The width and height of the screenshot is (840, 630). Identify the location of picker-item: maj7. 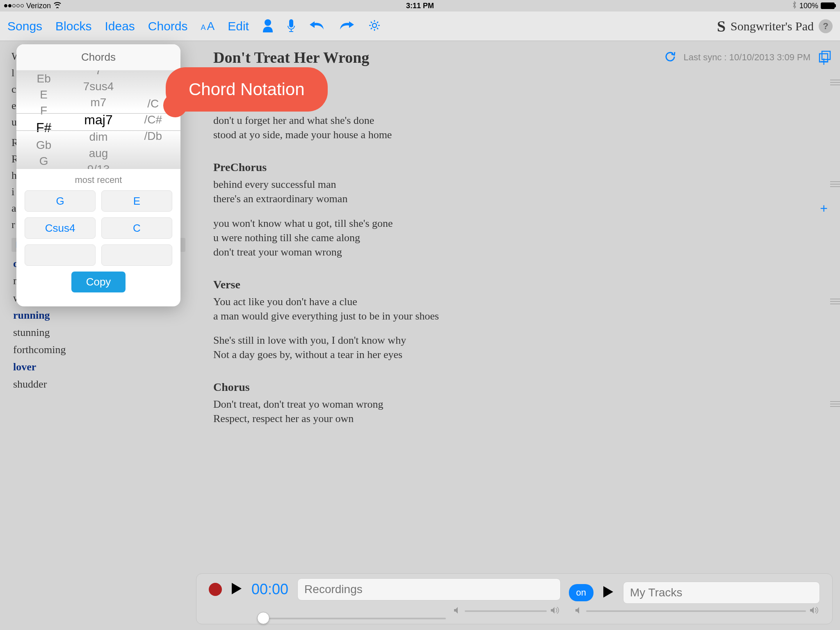
(98, 120).